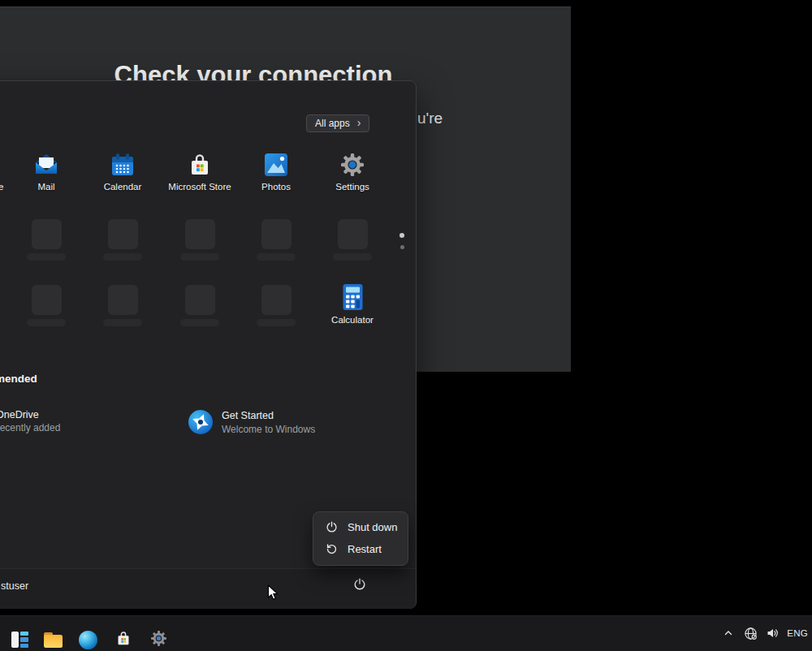  Describe the element at coordinates (276, 187) in the screenshot. I see `app-label: Photos` at that location.